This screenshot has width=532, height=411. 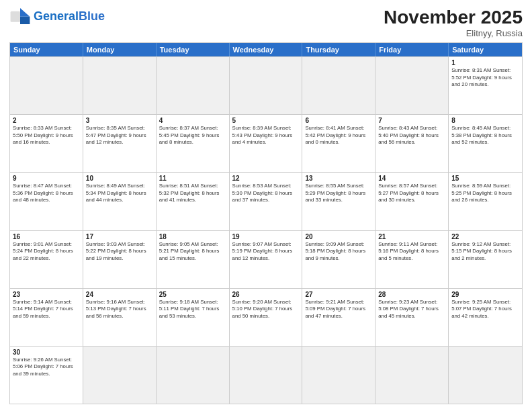 What do you see at coordinates (485, 201) in the screenshot?
I see `calendar-cell: 15Sunrise: 8:59 AM Sunset: 5:25 PM Dayli…` at bounding box center [485, 201].